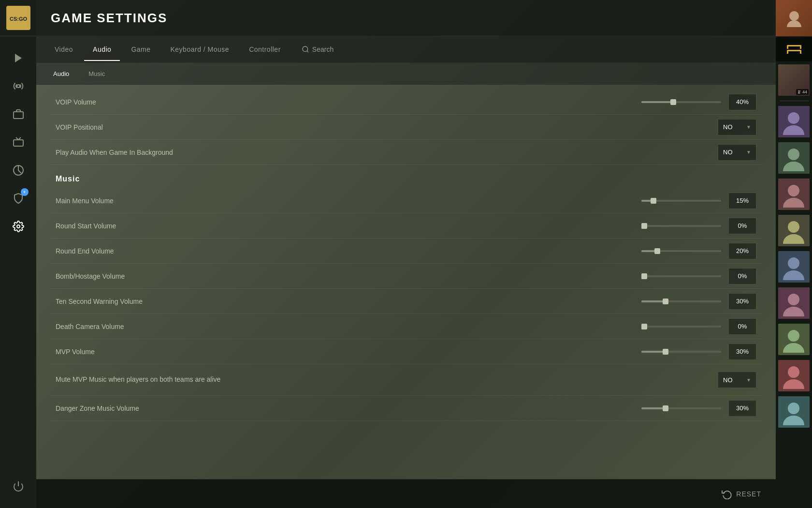 Image resolution: width=812 pixels, height=508 pixels. What do you see at coordinates (64, 49) in the screenshot?
I see `tab-video: Video` at bounding box center [64, 49].